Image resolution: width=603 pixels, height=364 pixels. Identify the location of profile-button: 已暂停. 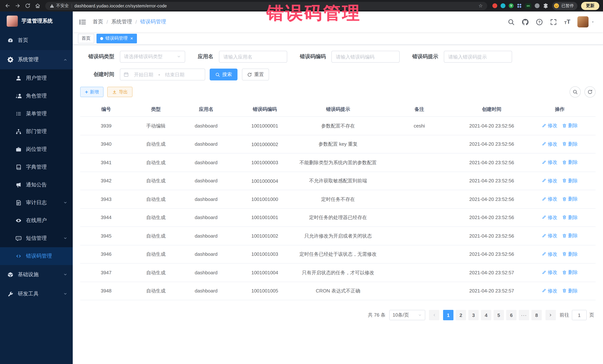
(565, 6).